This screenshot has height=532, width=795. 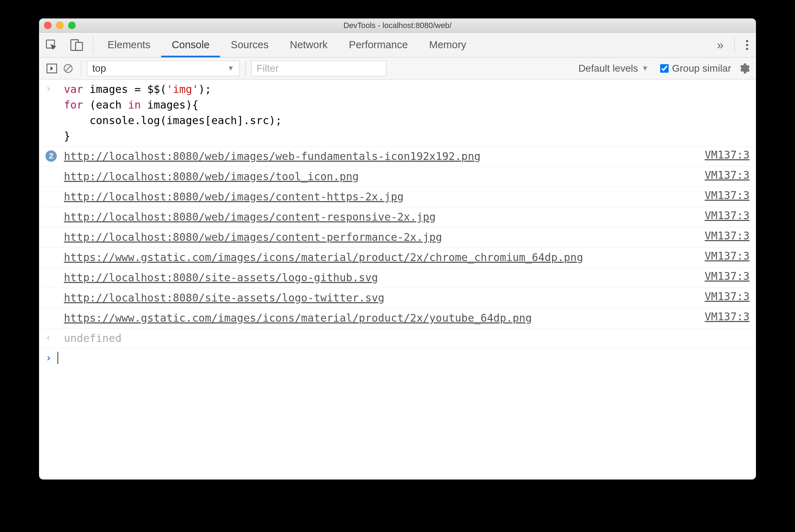 What do you see at coordinates (48, 26) in the screenshot?
I see `close-window-button` at bounding box center [48, 26].